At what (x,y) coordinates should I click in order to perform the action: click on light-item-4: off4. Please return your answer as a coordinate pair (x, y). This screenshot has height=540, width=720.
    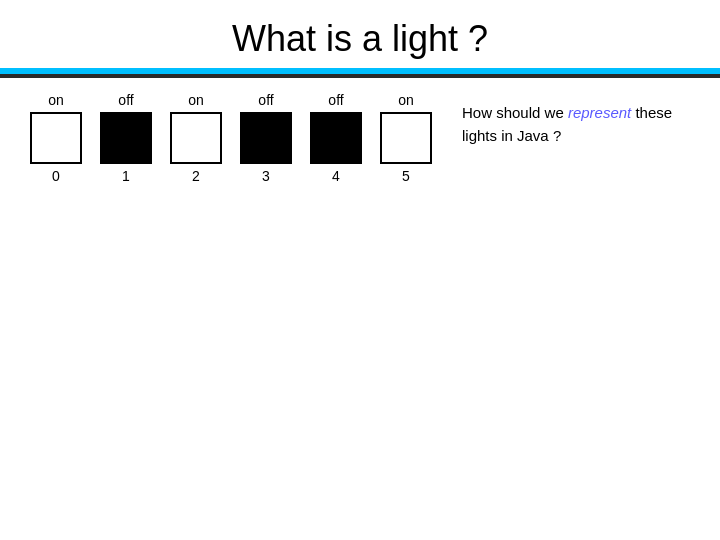
    Looking at the image, I should click on (336, 138).